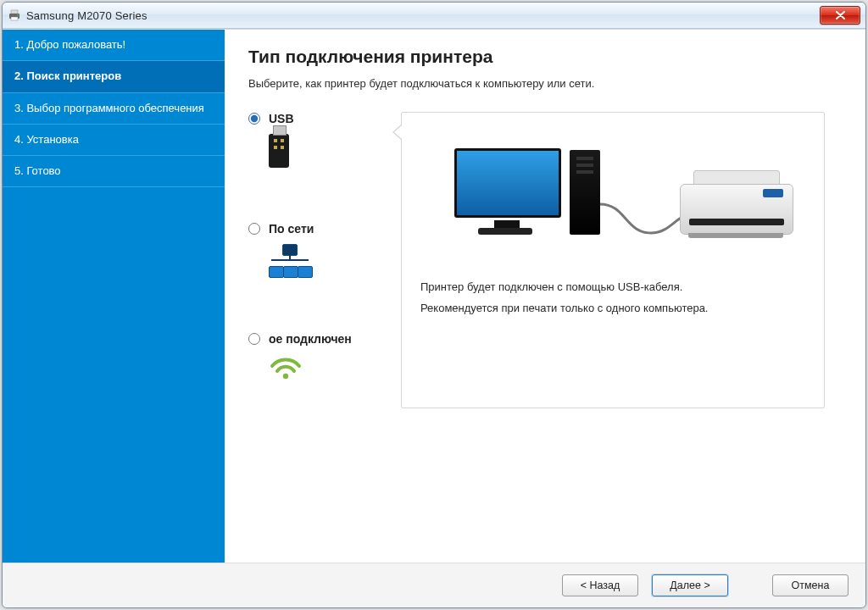 The width and height of the screenshot is (868, 610). What do you see at coordinates (810, 585) in the screenshot?
I see `cancel-button: Отмена` at bounding box center [810, 585].